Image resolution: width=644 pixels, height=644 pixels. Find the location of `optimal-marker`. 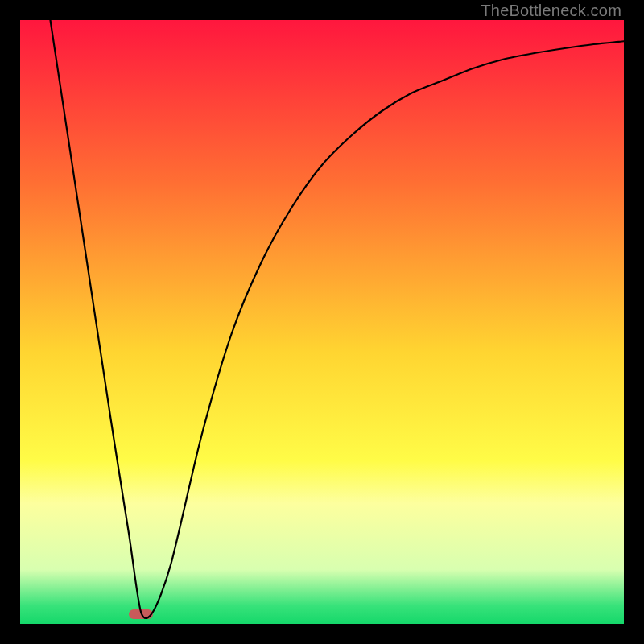

optimal-marker is located at coordinates (141, 614).